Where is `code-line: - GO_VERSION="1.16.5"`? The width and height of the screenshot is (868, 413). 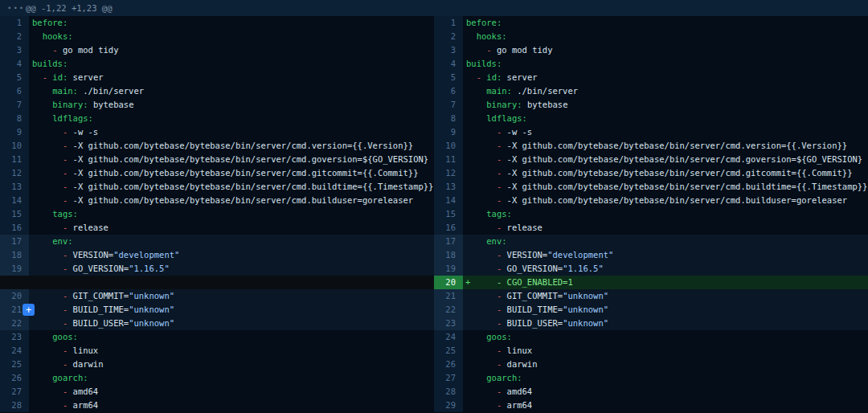
code-line: - GO_VERSION="1.16.5" is located at coordinates (665, 268).